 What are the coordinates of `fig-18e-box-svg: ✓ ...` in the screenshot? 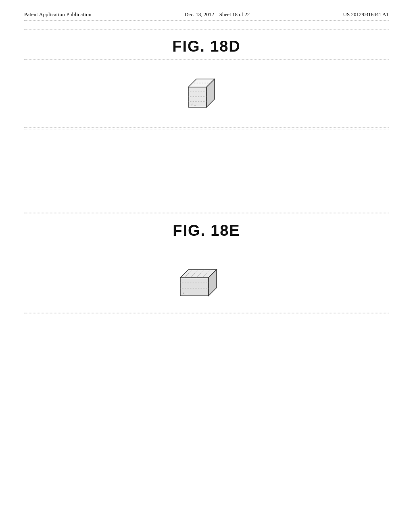 It's located at (200, 283).